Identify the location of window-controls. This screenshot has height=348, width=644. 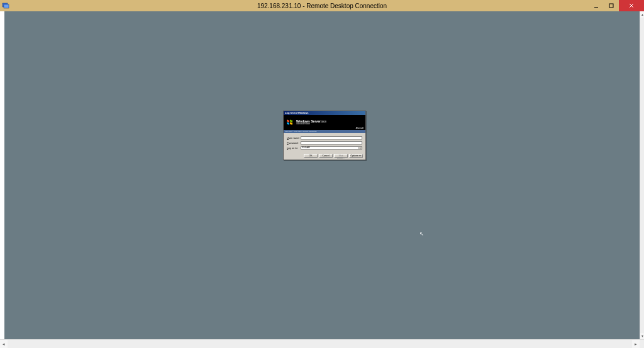
(616, 6).